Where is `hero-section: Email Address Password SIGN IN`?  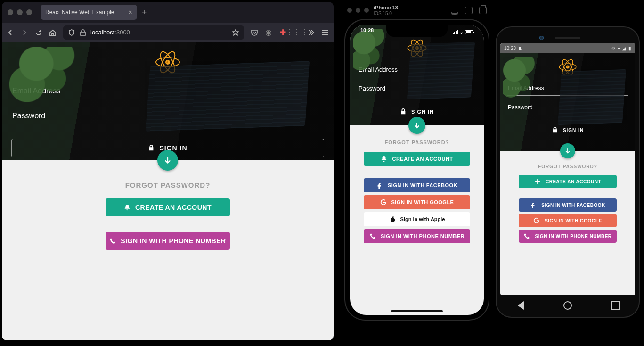 hero-section: Email Address Password SIGN IN is located at coordinates (568, 102).